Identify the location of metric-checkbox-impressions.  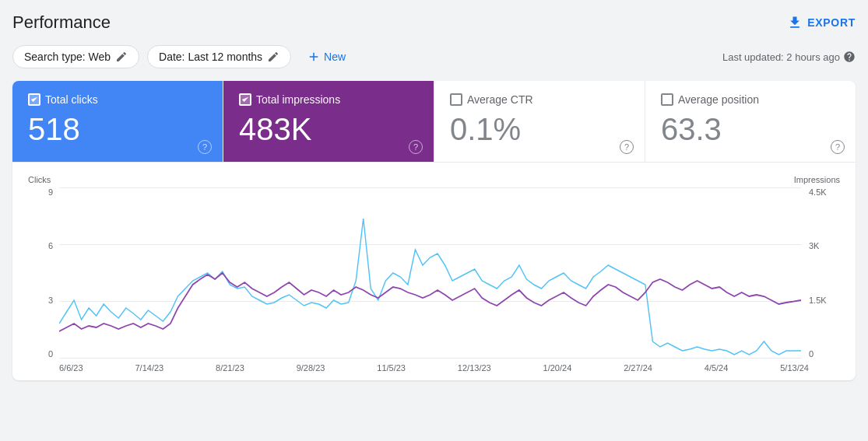
(245, 100).